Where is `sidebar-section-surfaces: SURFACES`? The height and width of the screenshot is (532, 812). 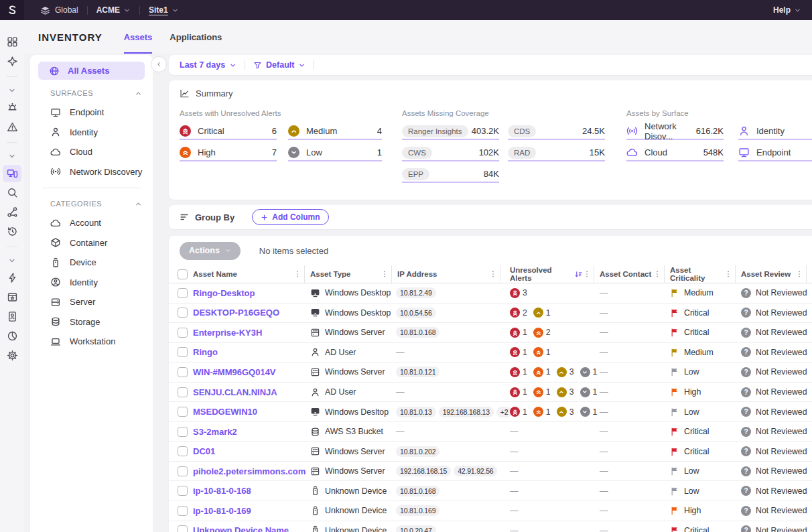 sidebar-section-surfaces: SURFACES is located at coordinates (91, 93).